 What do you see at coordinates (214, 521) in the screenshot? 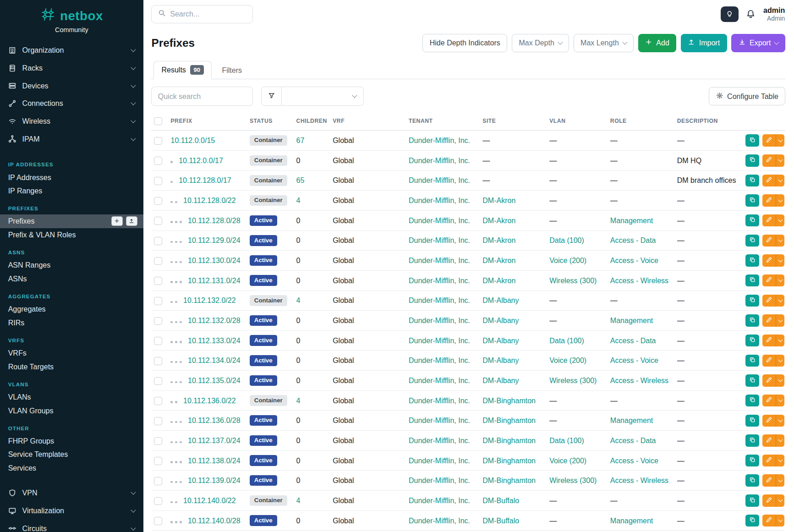
I see `prefix-link: 10.112.140.0/28` at bounding box center [214, 521].